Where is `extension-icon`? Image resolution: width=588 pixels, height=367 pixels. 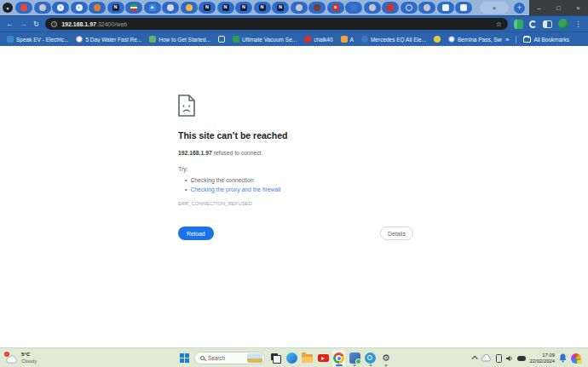 extension-icon is located at coordinates (518, 24).